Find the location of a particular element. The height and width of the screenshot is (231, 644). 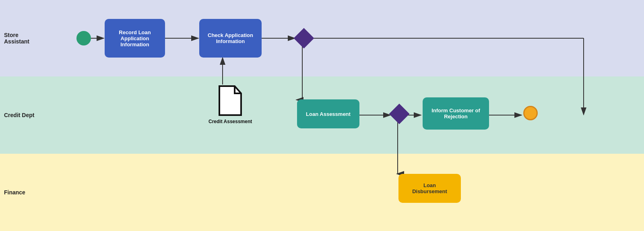

record-loan-node: Record LoanApplicationInformation is located at coordinates (135, 38).